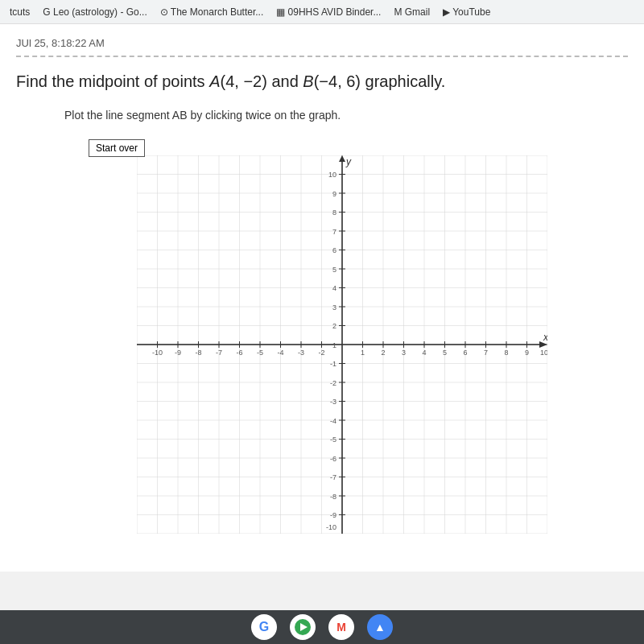 This screenshot has height=644, width=644. Describe the element at coordinates (349, 162) in the screenshot. I see `svg-text: y` at that location.